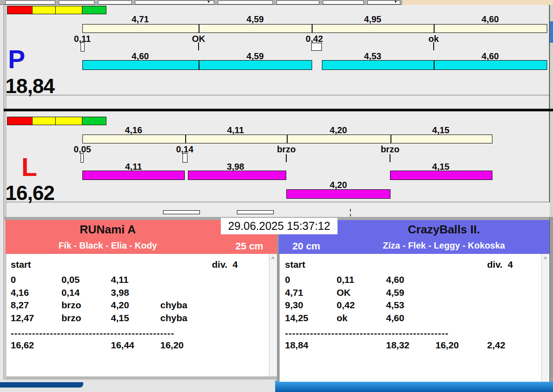  What do you see at coordinates (414, 386) in the screenshot?
I see `taskbar` at bounding box center [414, 386].